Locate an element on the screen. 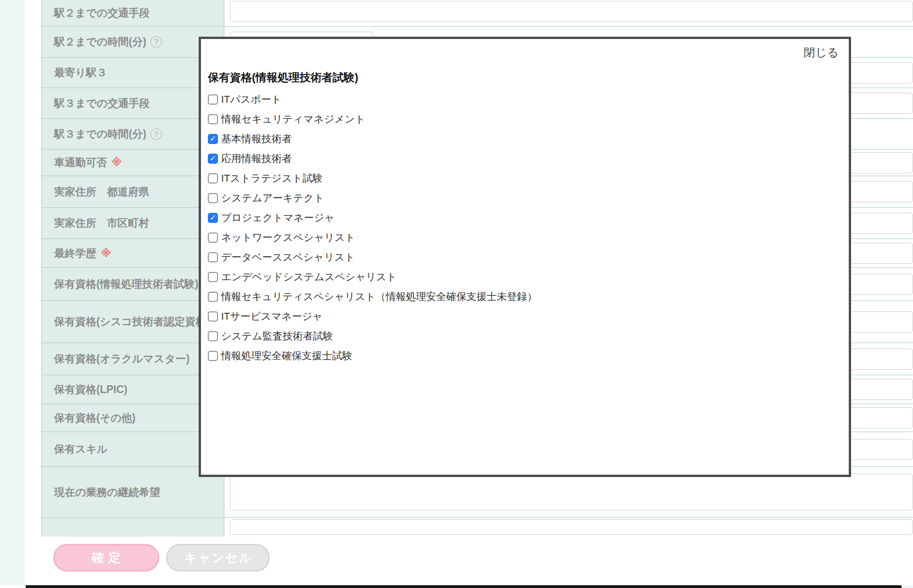  row-label: 駅３までの時間(分) ? is located at coordinates (133, 134).